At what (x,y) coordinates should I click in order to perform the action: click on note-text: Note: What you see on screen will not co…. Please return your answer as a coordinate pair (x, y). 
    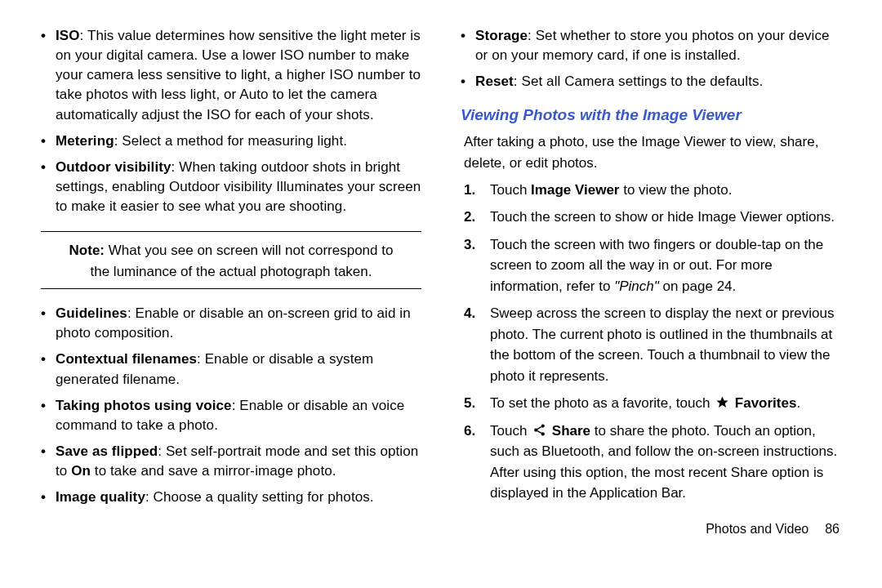
    Looking at the image, I should click on (231, 261).